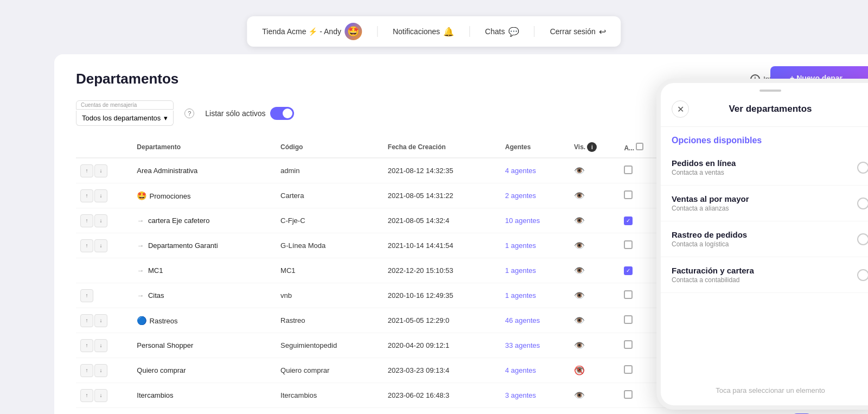  I want to click on mobile-header: ✕ Ver departamentos, so click(764, 112).